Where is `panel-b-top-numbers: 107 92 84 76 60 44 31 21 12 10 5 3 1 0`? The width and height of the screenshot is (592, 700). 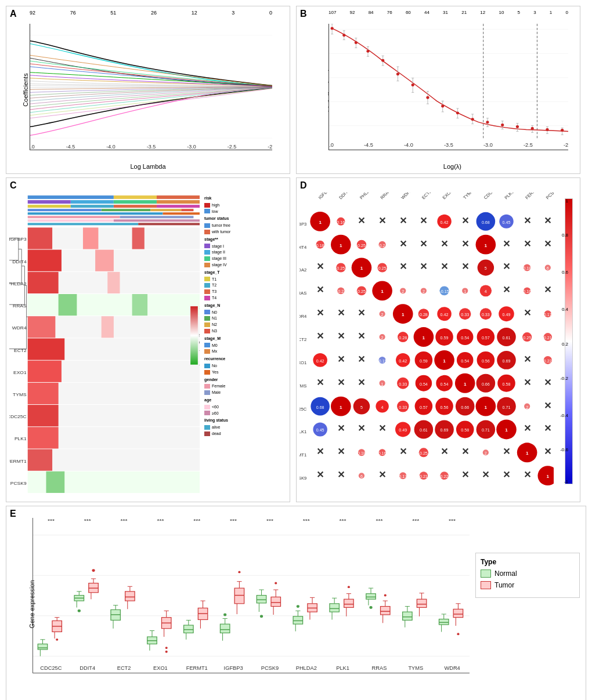 panel-b-top-numbers: 107 92 84 76 60 44 31 21 12 10 5 3 1 0 is located at coordinates (448, 13).